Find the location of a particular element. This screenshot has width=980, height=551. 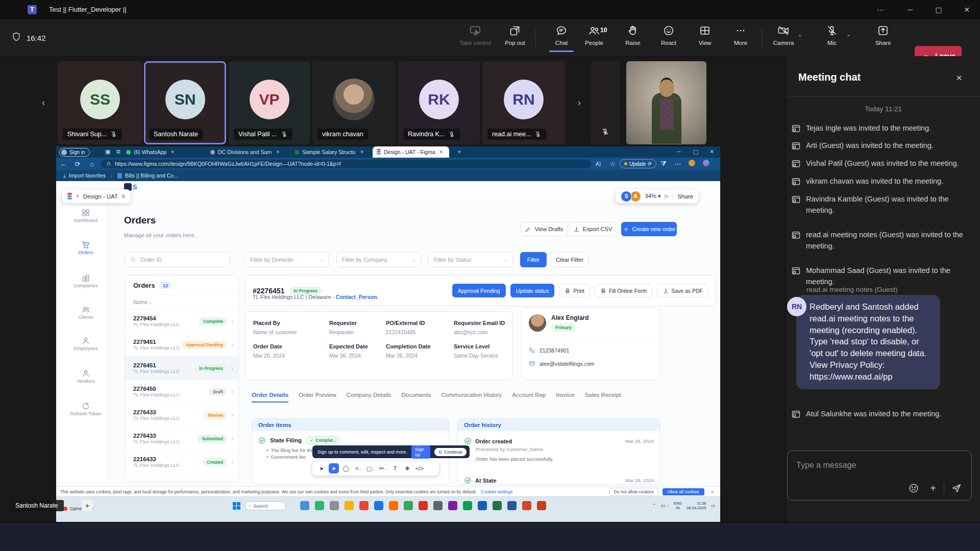

browser-tab: Design - UAT - Figma✕ is located at coordinates (411, 152).